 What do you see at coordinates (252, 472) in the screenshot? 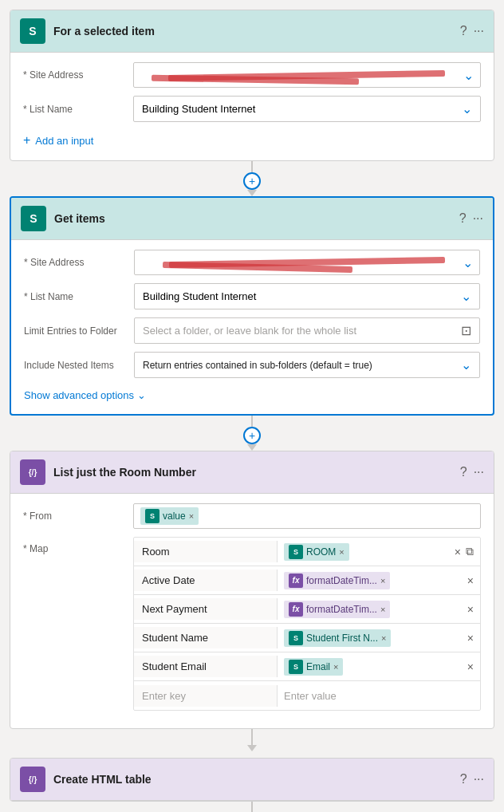
I see `card-header-list-room: {/} List just the Room Number ? ···` at bounding box center [252, 472].